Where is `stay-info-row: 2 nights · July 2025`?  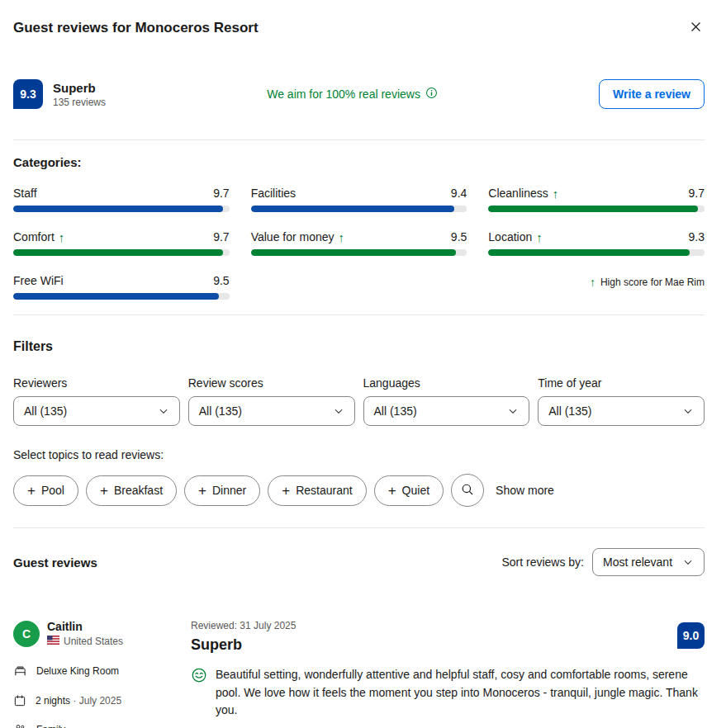
stay-info-row: 2 nights · July 2025 is located at coordinates (96, 701).